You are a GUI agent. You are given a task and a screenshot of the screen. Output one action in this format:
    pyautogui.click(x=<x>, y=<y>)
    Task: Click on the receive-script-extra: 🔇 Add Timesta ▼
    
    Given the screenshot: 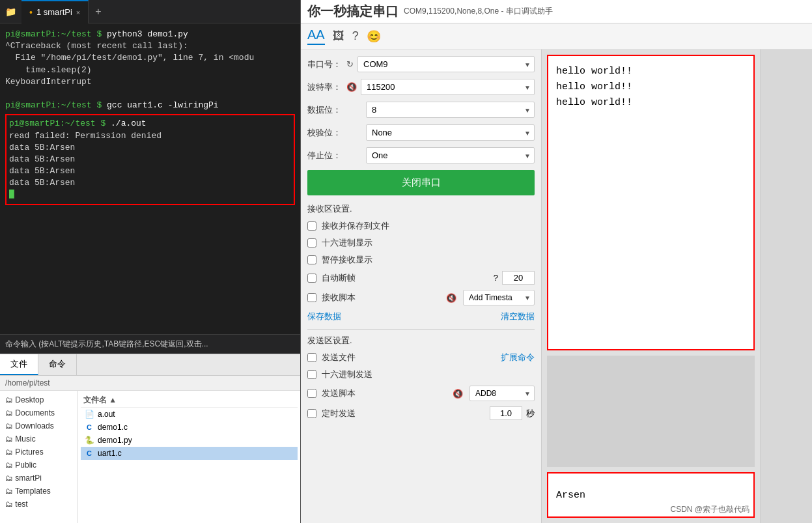 What is the action you would take?
    pyautogui.click(x=490, y=298)
    